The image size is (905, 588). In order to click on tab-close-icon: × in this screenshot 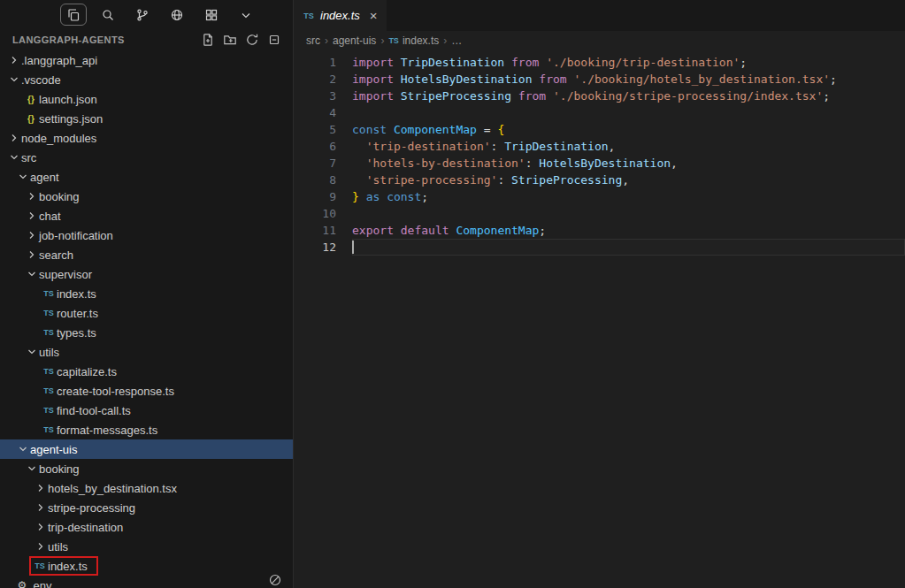, I will do `click(373, 16)`.